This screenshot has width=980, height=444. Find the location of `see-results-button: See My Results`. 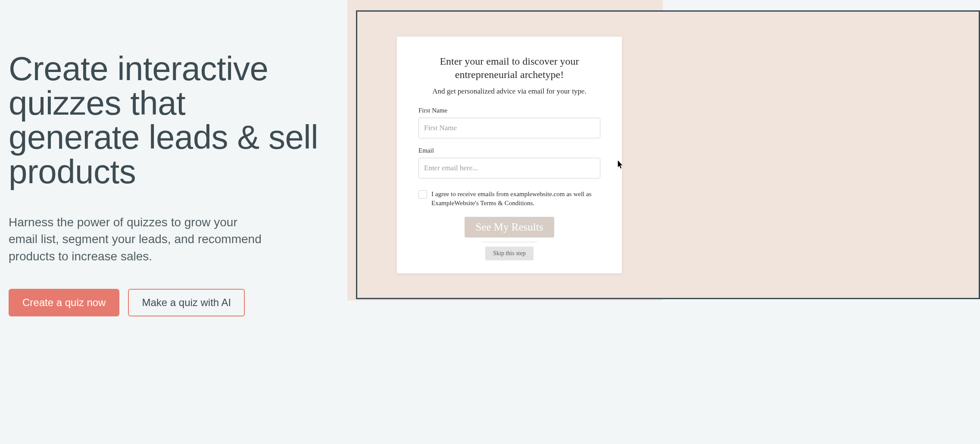

see-results-button: See My Results is located at coordinates (509, 227).